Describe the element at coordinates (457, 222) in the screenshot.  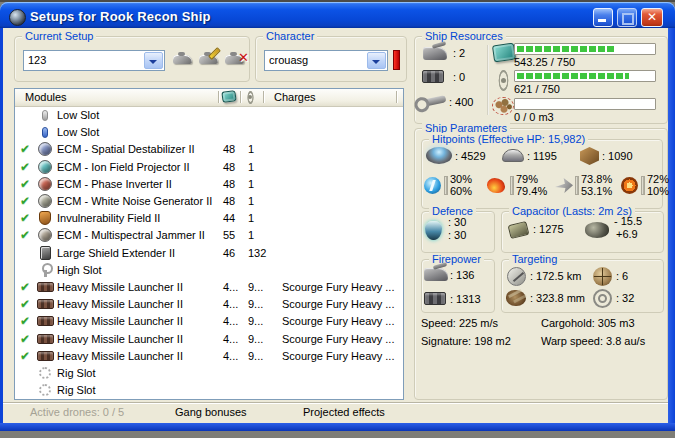
I see `defence-value-1: : 30` at that location.